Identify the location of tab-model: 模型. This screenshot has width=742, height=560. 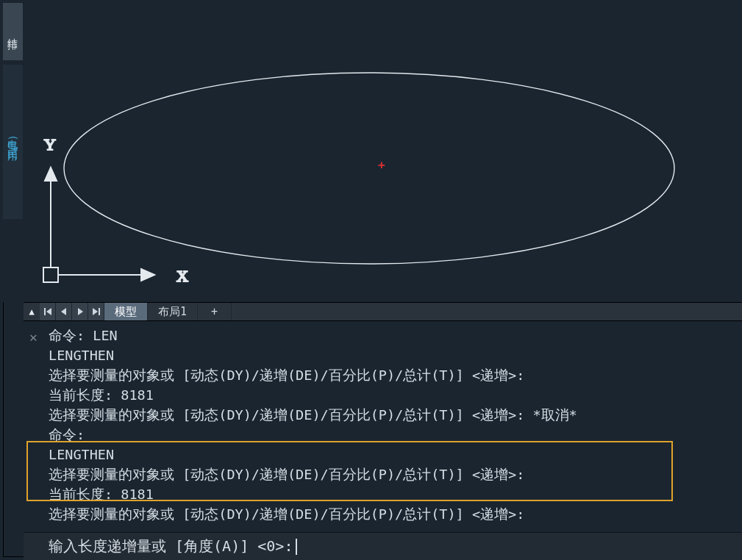
(126, 312).